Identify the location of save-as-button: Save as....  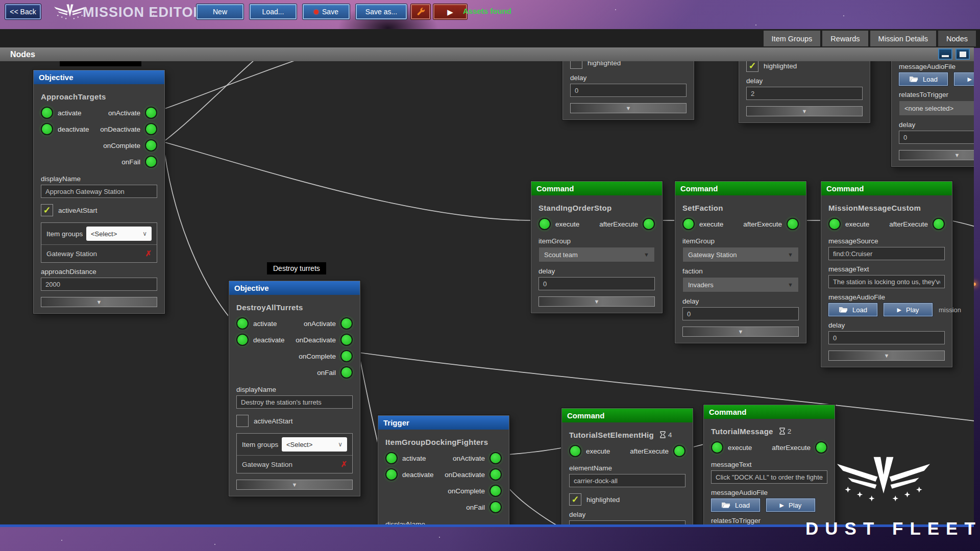
(381, 12).